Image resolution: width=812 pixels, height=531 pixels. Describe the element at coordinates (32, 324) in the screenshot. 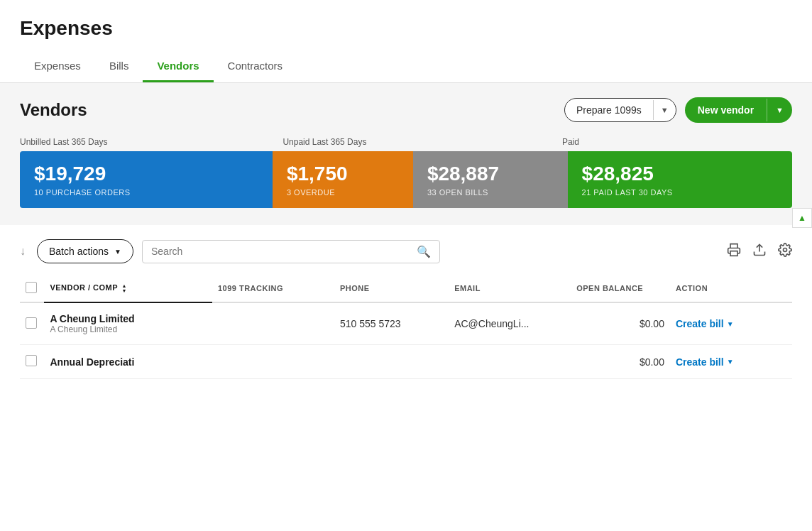

I see `row-1-checkbox-cell` at that location.